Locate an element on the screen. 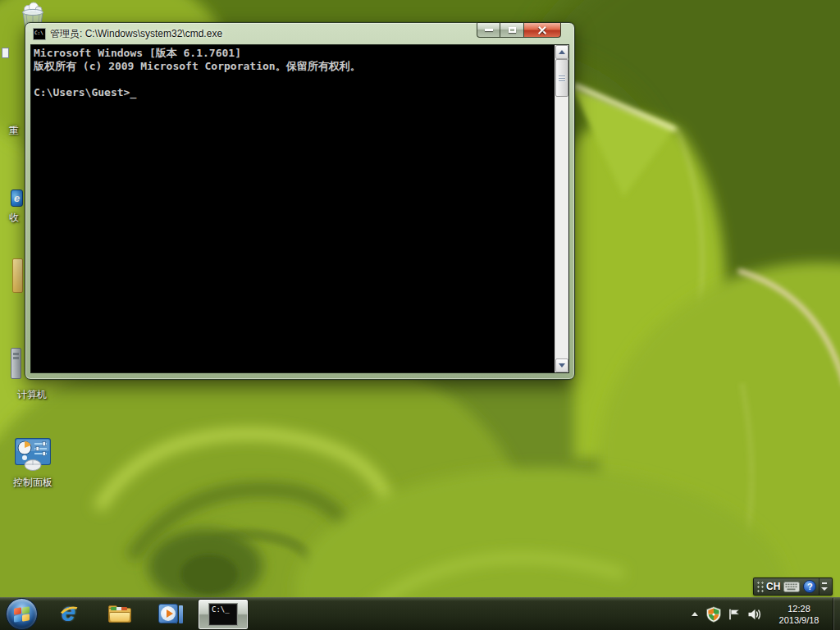 The image size is (840, 630). language-bar-options is located at coordinates (824, 587).